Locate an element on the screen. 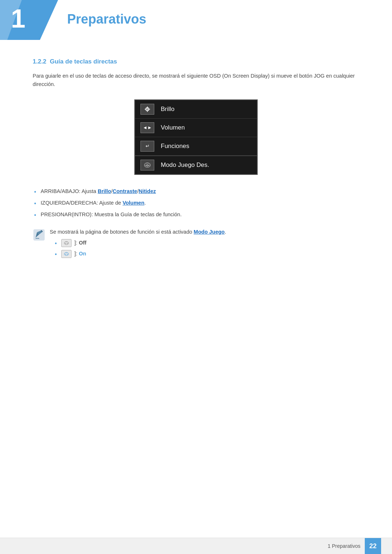  note-link-modo-juego: Modo Juego is located at coordinates (209, 232).